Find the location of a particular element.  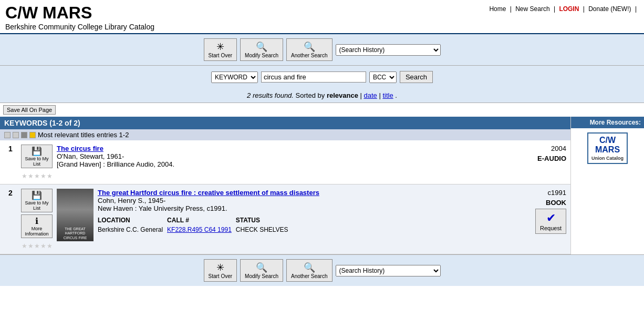

save-btn-area-1: 💾 Save to My List ★ ★ ★ ★ ★ is located at coordinates (37, 162).